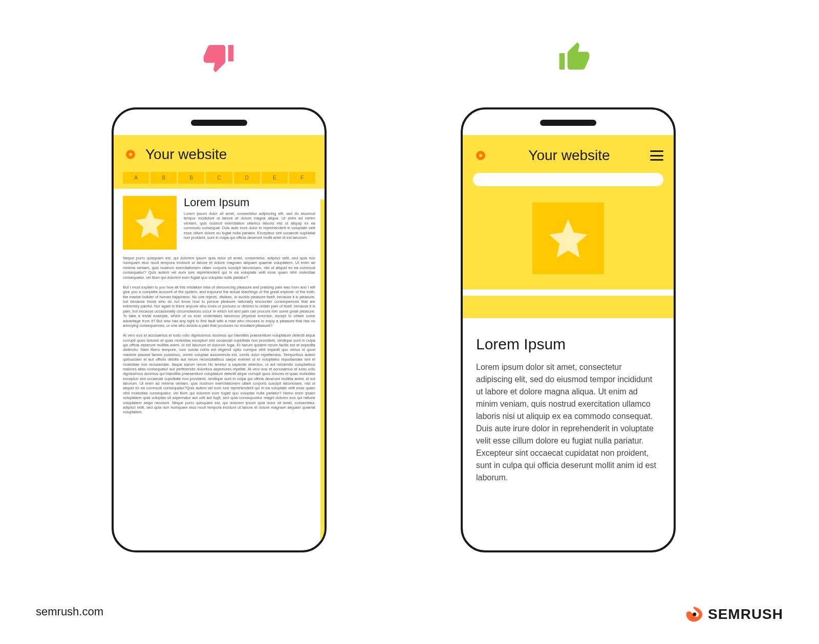 This screenshot has width=819, height=644. I want to click on thumb-down-icon, so click(219, 57).